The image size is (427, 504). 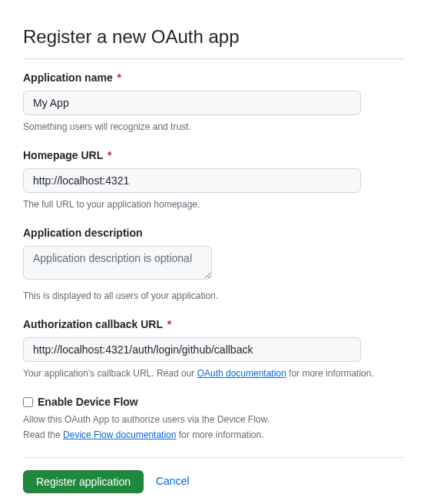 I want to click on field-homepage-url: Homepage URL * The full URL to your appl…, so click(x=214, y=180).